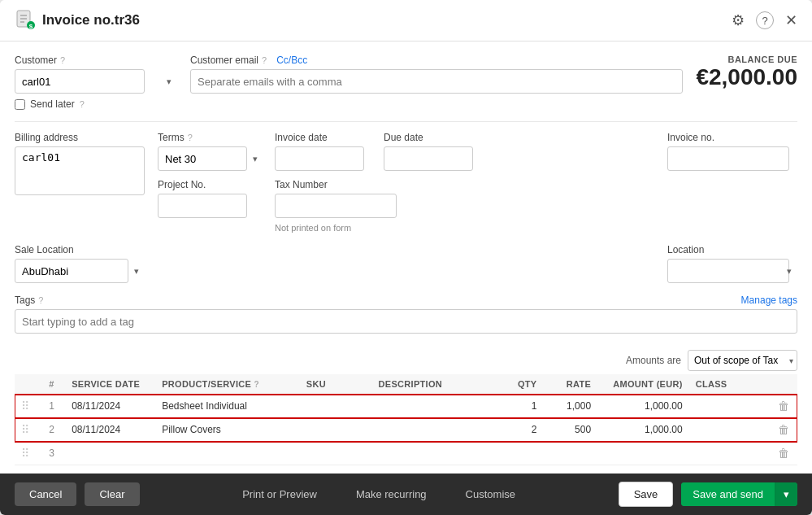  Describe the element at coordinates (52, 454) in the screenshot. I see `row-num: 3` at that location.